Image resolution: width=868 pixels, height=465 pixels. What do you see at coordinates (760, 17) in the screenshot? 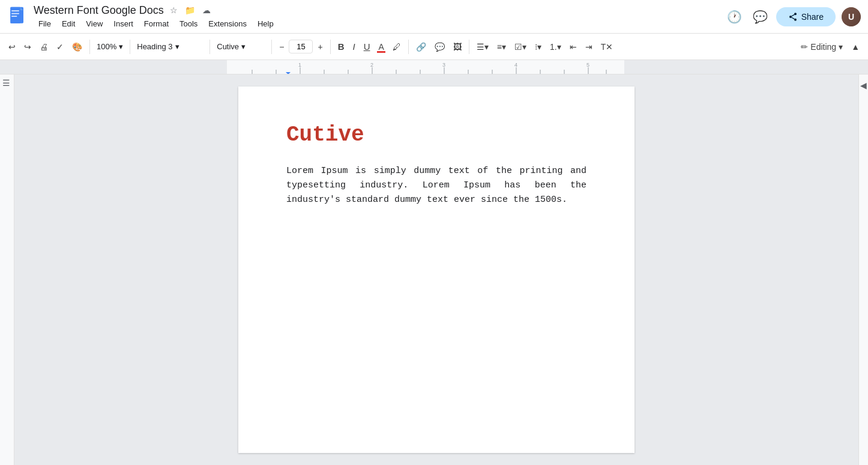
I see `comment-button: 💬` at bounding box center [760, 17].